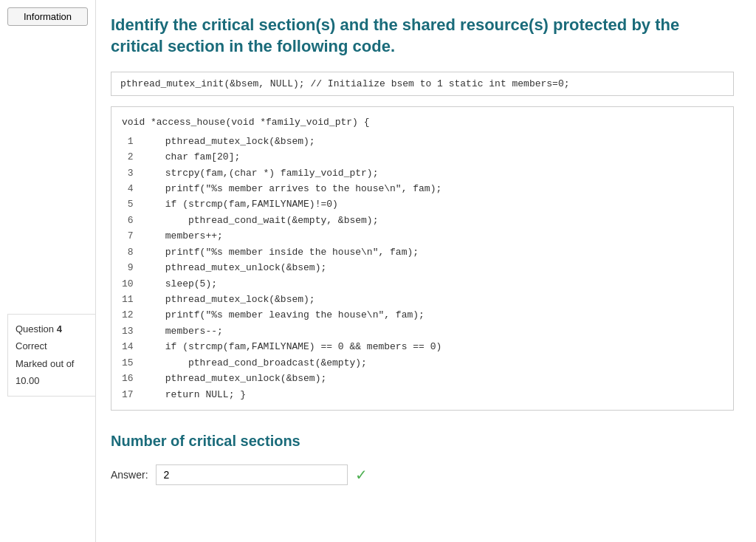  I want to click on code-line: 16 pthread_mutex_unlock(&bsem);, so click(282, 378).